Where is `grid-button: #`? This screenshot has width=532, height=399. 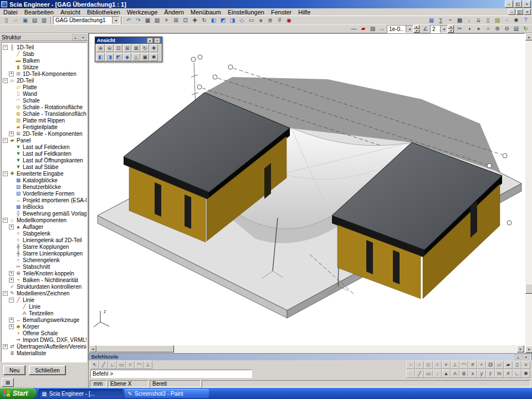
grid-button: # is located at coordinates (279, 21).